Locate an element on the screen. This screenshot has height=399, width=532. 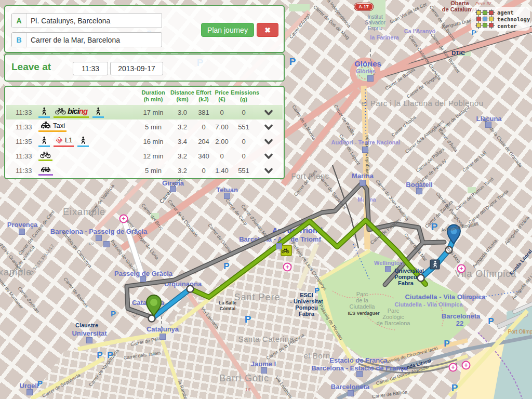
table-row: 11:35ML116 min3.42042.000 is located at coordinates (144, 141).